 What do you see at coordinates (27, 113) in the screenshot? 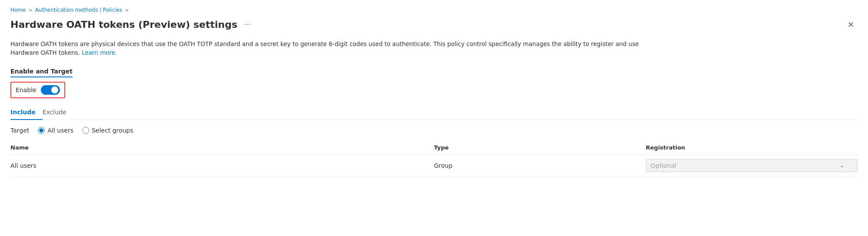
I see `tab-include: Include` at bounding box center [27, 113].